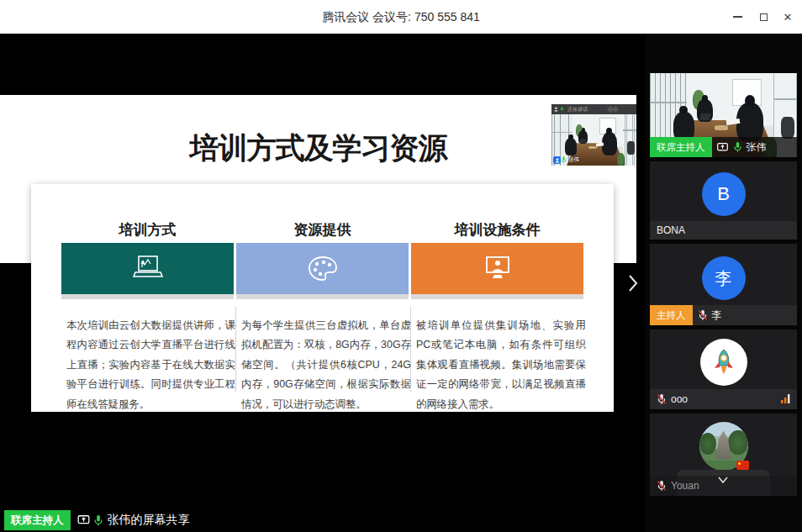 This screenshot has width=802, height=532. What do you see at coordinates (578, 109) in the screenshot?
I see `floating-window-title: 正在讲话` at bounding box center [578, 109].